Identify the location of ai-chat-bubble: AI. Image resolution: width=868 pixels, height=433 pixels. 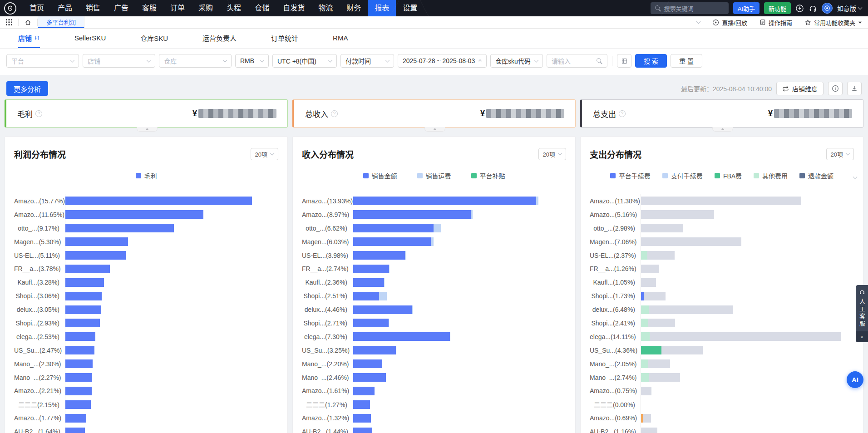
(855, 379).